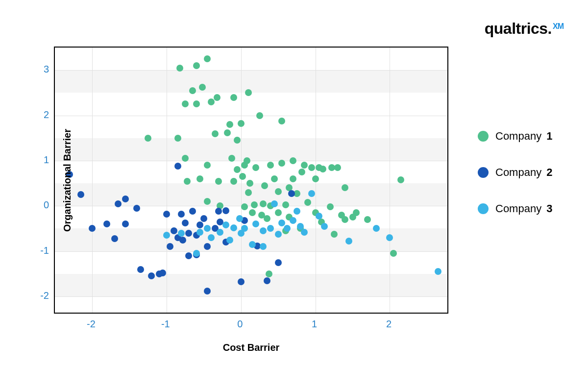  I want to click on x-tick-label: 1, so click(315, 324).